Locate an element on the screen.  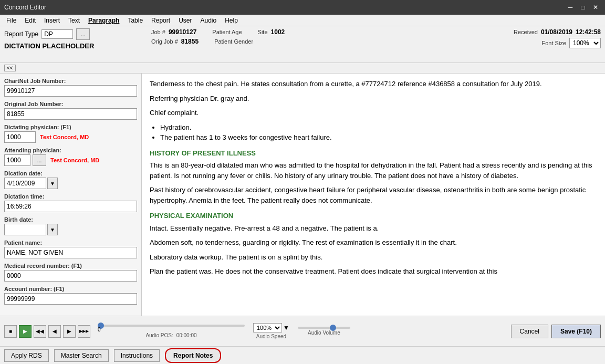
birth-date-block: Birth date: ▼ is located at coordinates (70, 226).